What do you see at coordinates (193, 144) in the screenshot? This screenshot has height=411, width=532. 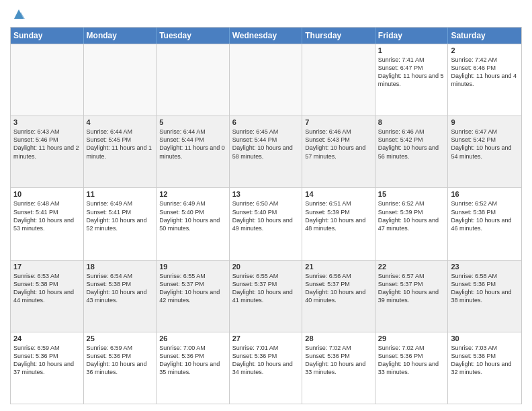 I see `cell-text: Sunrise: 6:44 AM Sunset: 5:44 PM Dayligh…` at bounding box center [193, 144].